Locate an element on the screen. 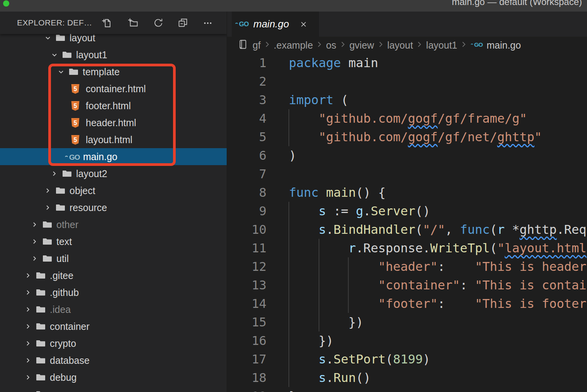 Image resolution: width=587 pixels, height=392 pixels. svg-text: GO is located at coordinates (244, 23).